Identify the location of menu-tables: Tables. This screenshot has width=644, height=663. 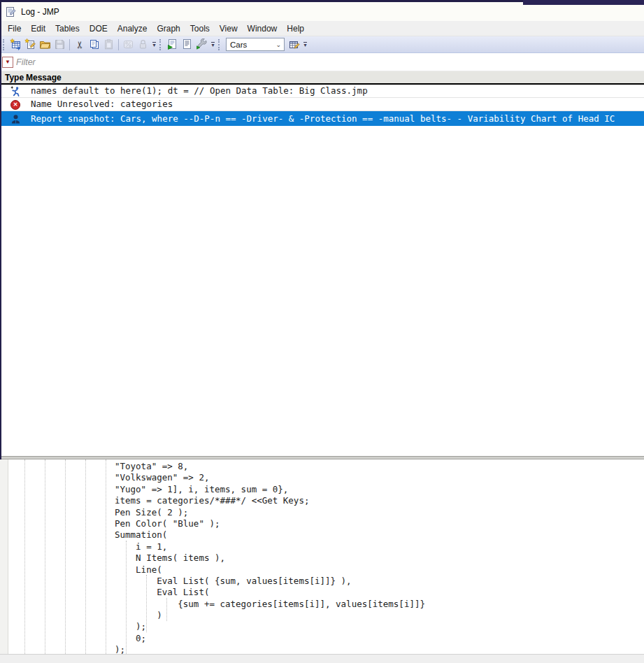
(67, 29).